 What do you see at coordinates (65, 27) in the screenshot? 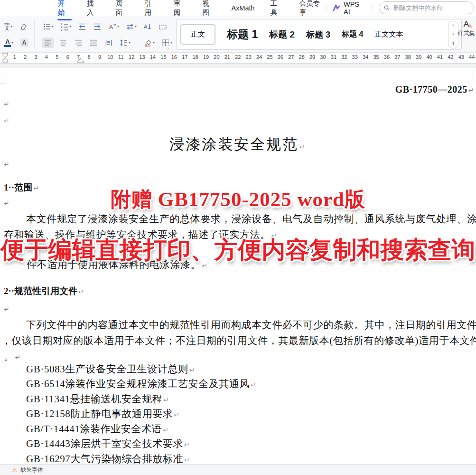
I see `numbered-list-icon: 123` at bounding box center [65, 27].